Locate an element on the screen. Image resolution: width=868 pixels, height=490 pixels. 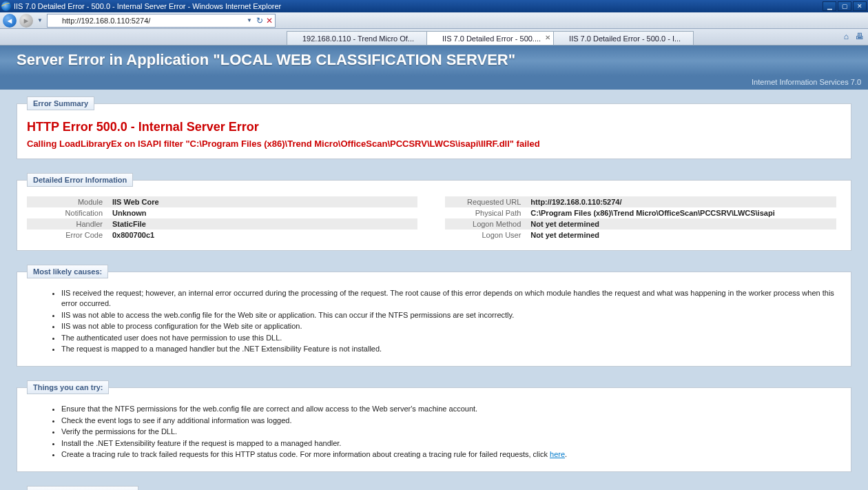
table-row: Error Code0x800700c1 is located at coordinates (222, 235).